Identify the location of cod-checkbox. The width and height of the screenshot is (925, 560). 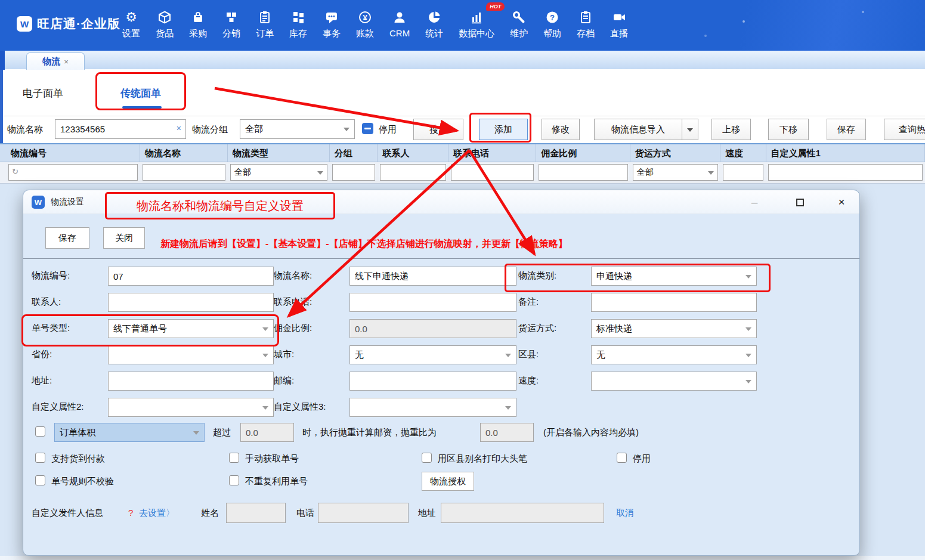
(41, 458).